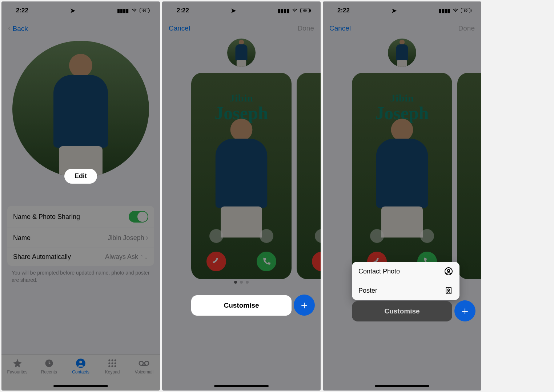  What do you see at coordinates (81, 238) in the screenshot?
I see `row-name: Name Jibin Joseph ›` at bounding box center [81, 238].